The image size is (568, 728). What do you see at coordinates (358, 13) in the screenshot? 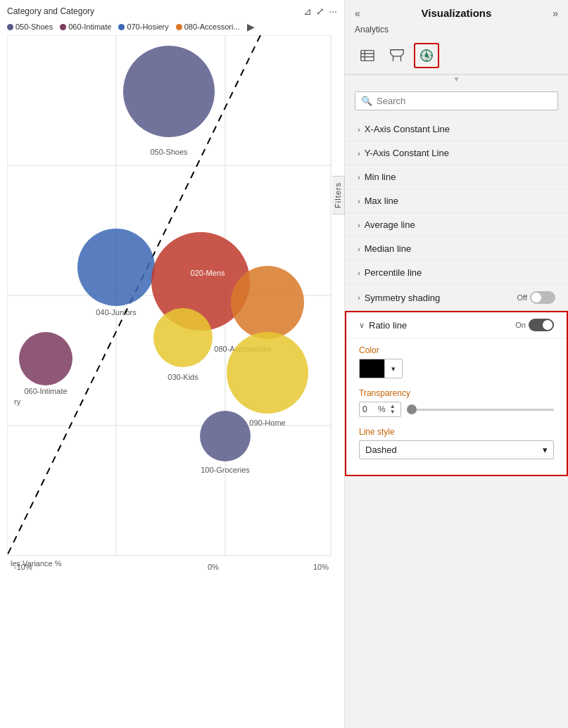
I see `chevron-left-icon: «` at bounding box center [358, 13].